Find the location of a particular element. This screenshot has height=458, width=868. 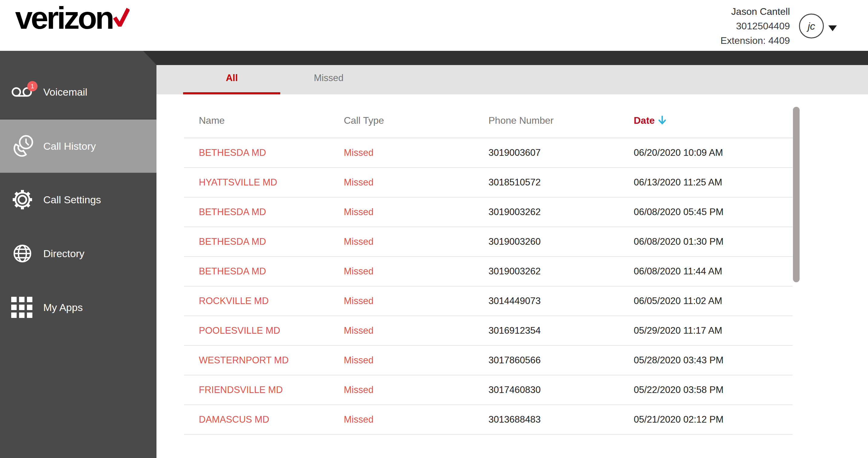

voicemail-badge: 1 is located at coordinates (32, 86).